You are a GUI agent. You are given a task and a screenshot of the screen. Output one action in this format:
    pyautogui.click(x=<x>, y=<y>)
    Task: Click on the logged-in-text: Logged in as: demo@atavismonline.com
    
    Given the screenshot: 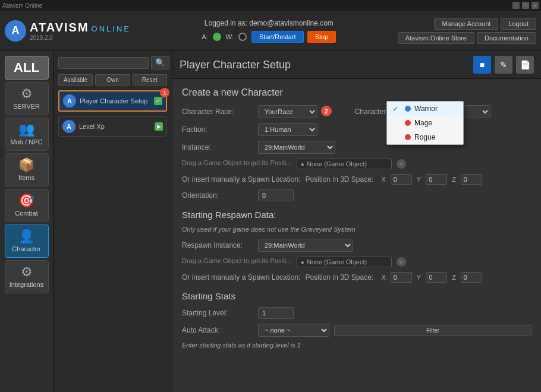 What is the action you would take?
    pyautogui.click(x=269, y=23)
    